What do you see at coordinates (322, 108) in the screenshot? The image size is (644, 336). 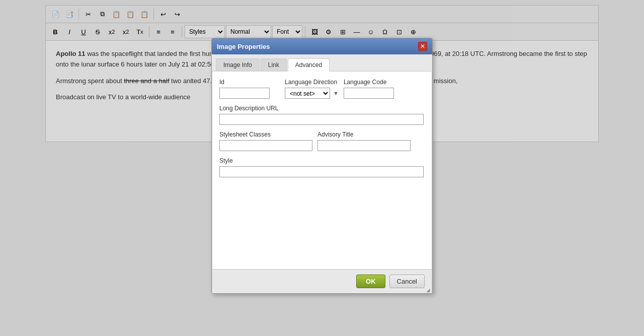 I see `long-desc-label: Long Description URL` at bounding box center [322, 108].